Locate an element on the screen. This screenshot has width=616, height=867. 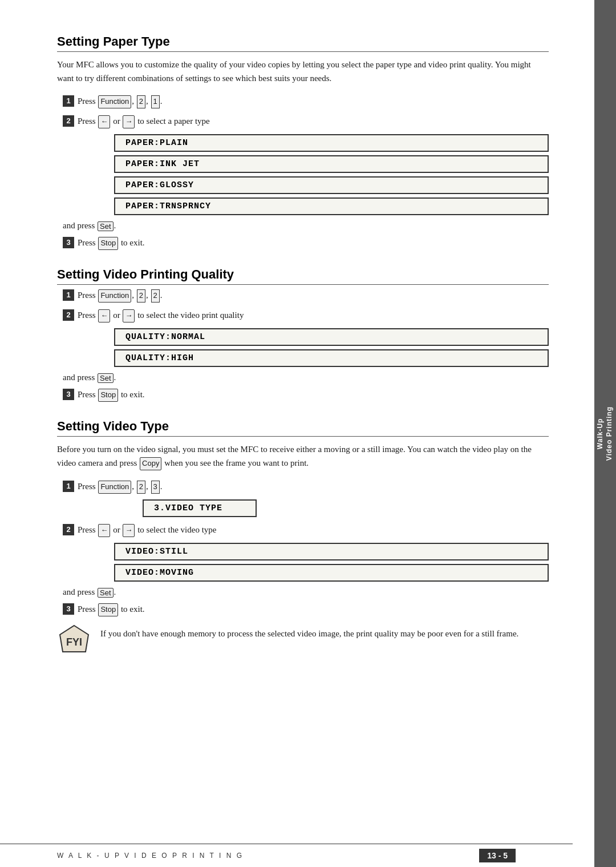
section-video-quality: Setting Video Printing Quality 1 Press F… is located at coordinates (303, 334).